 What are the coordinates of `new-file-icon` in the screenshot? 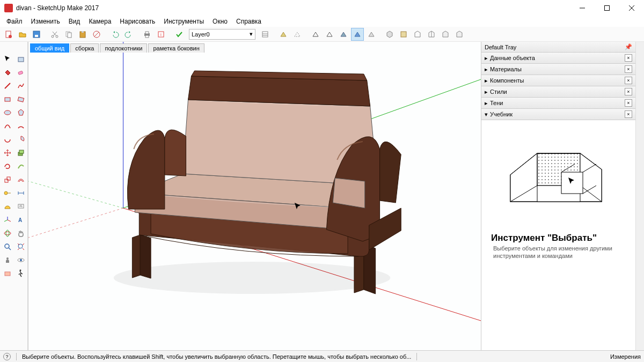 It's located at (9, 34).